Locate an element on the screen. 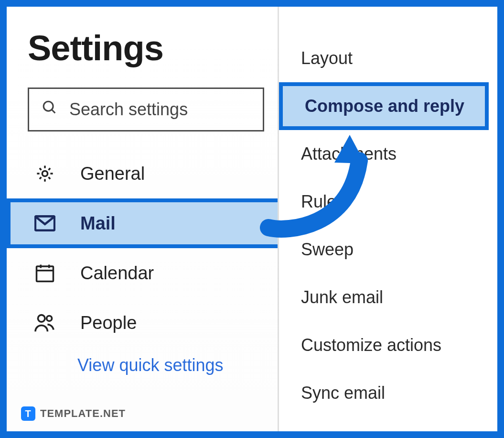 The height and width of the screenshot is (438, 504). category-label: Mail is located at coordinates (98, 224).